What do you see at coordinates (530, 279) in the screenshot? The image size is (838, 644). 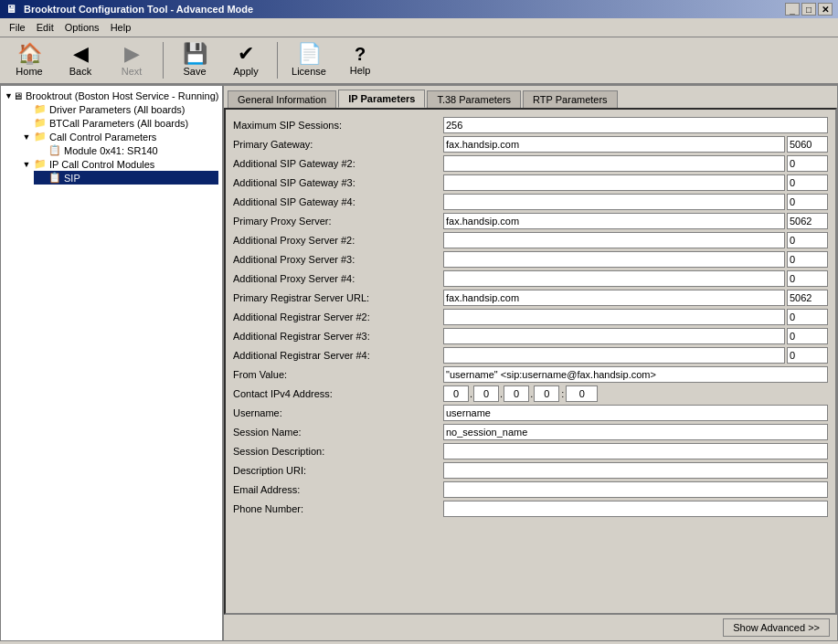 I see `form-row-proxy-4: Additional Proxy Server #4:` at bounding box center [530, 279].